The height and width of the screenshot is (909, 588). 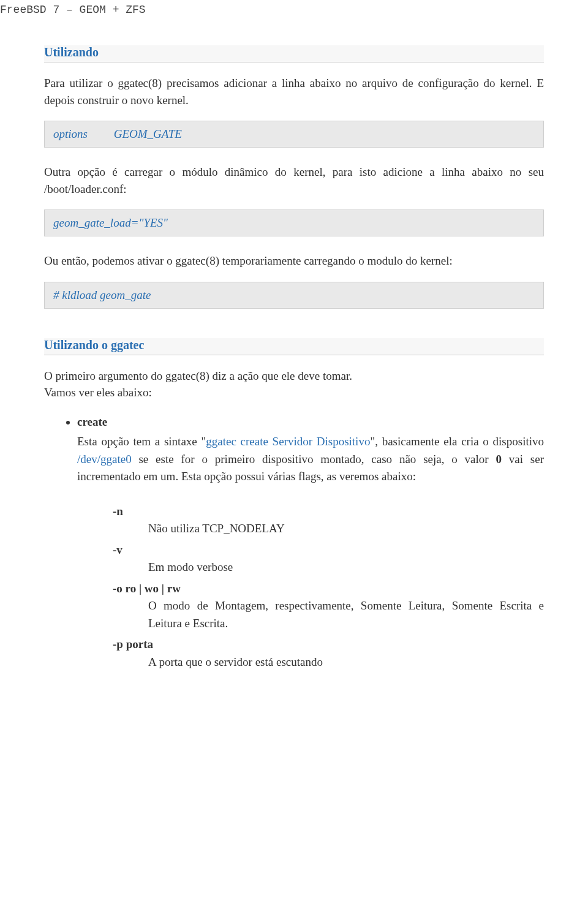 What do you see at coordinates (457, 441) in the screenshot?
I see `text: ", basicamente ela cria o dispositivo` at bounding box center [457, 441].